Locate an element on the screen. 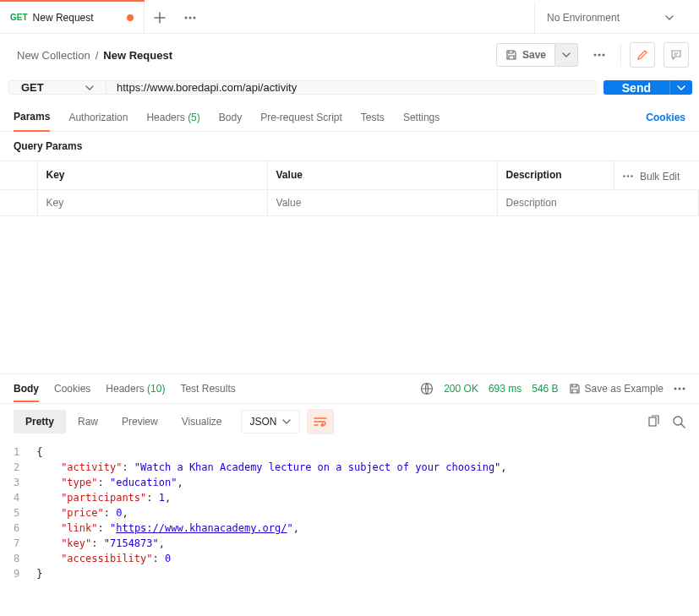 The image size is (699, 616). globe-icon is located at coordinates (427, 389).